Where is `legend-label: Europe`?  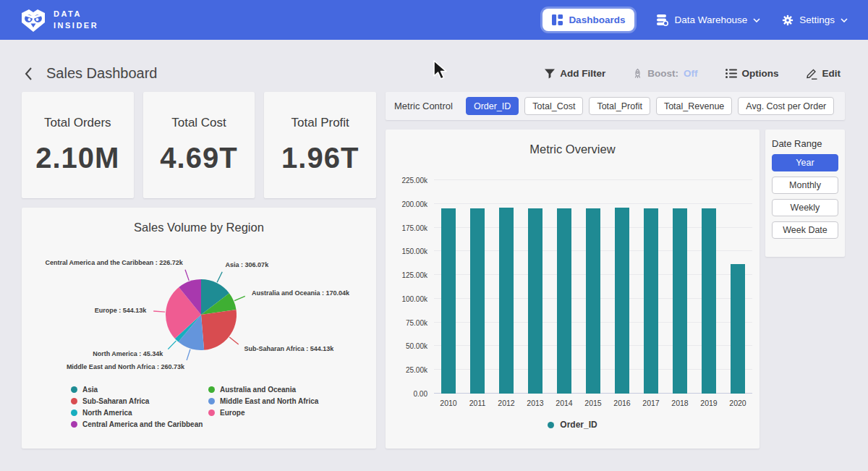
legend-label: Europe is located at coordinates (232, 412).